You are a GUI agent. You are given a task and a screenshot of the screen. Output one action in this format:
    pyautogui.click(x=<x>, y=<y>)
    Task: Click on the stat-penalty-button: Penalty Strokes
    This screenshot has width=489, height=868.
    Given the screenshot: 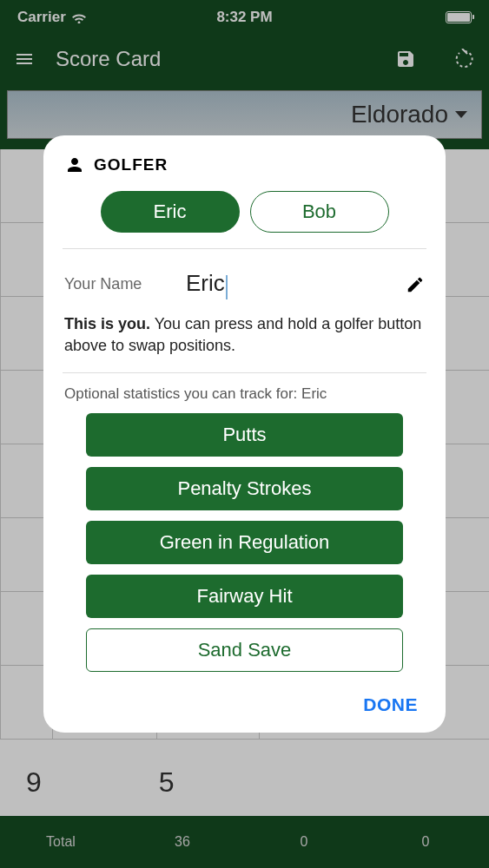 What is the action you would take?
    pyautogui.click(x=245, y=489)
    